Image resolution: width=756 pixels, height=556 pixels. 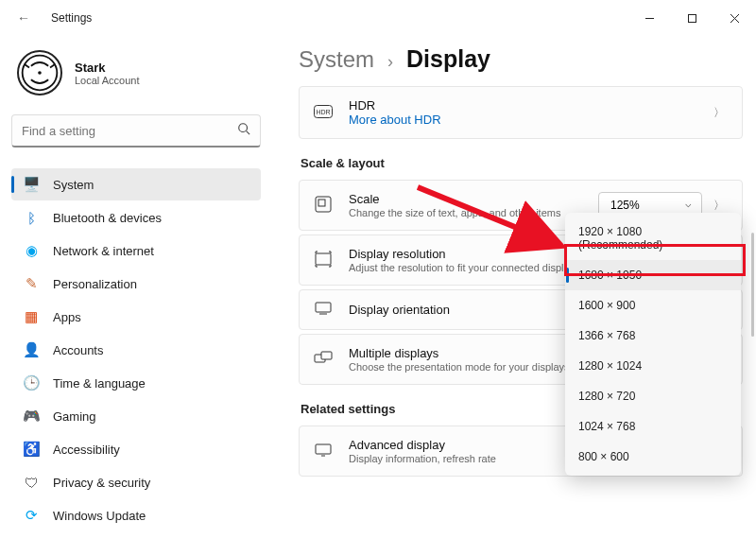 I want to click on multiple-displays-icon, so click(x=323, y=359).